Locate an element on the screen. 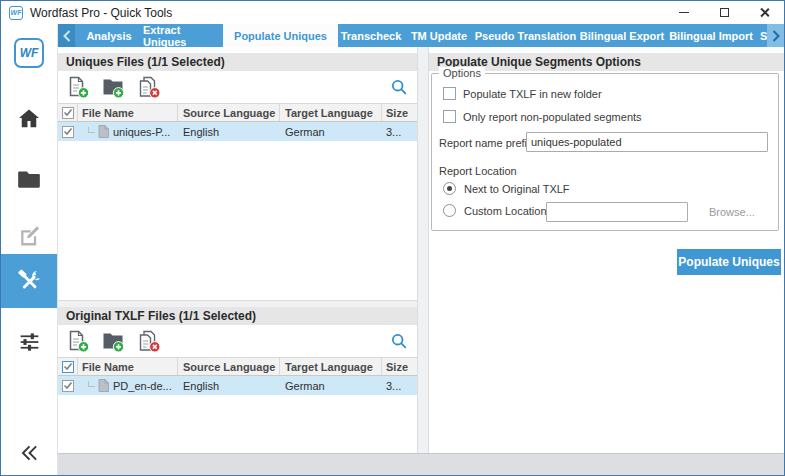 This screenshot has width=785, height=476. panel-splitter-horizontal is located at coordinates (238, 304).